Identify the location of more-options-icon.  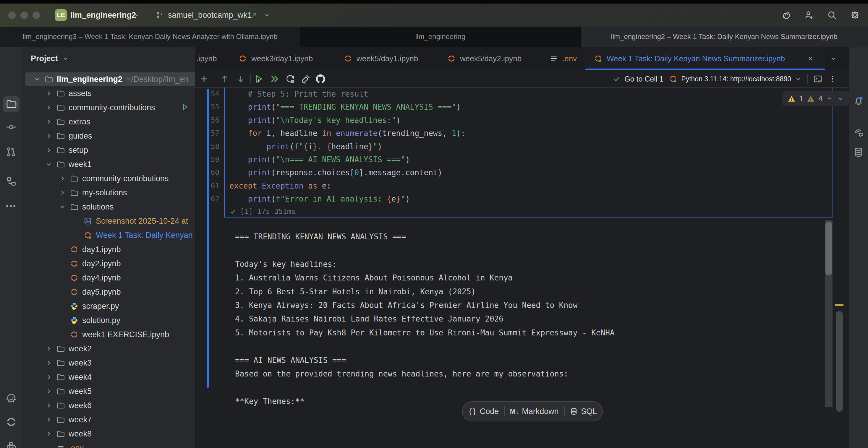
(833, 79).